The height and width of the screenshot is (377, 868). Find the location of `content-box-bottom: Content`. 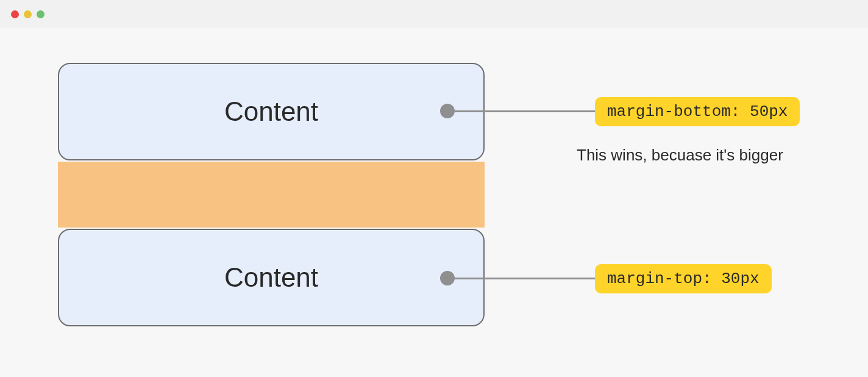

content-box-bottom: Content is located at coordinates (271, 278).